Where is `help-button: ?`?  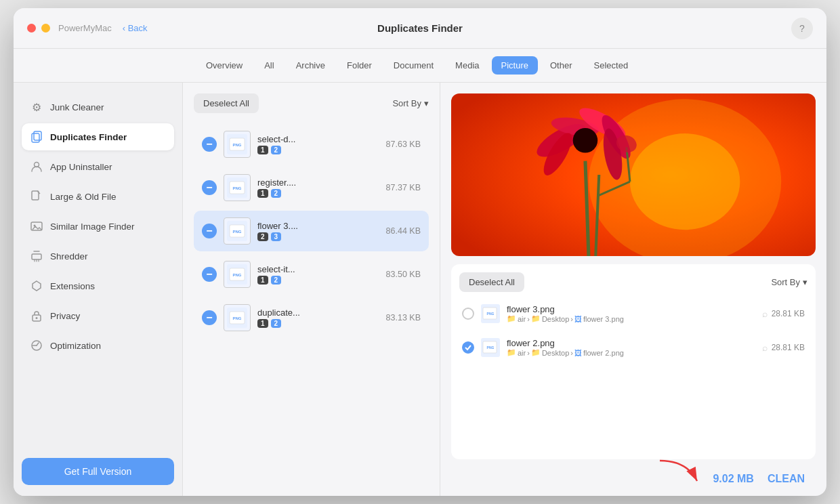
help-button: ? is located at coordinates (802, 28).